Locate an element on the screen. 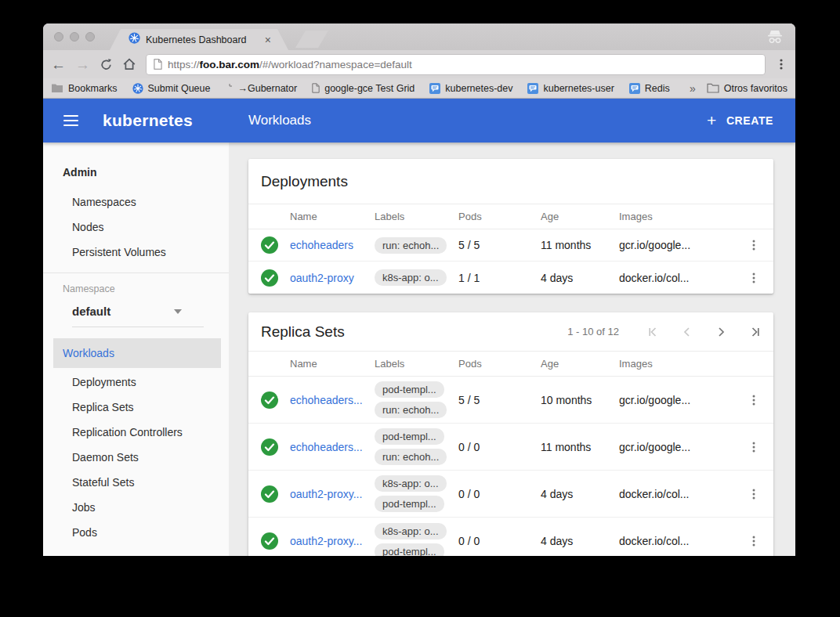  zoom-window-button is located at coordinates (90, 37).